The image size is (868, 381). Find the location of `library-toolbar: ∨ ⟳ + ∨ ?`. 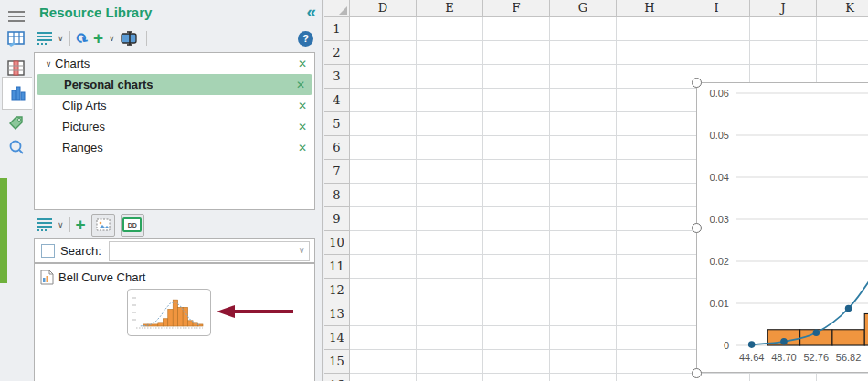

library-toolbar: ∨ ⟳ + ∨ ? is located at coordinates (177, 38).